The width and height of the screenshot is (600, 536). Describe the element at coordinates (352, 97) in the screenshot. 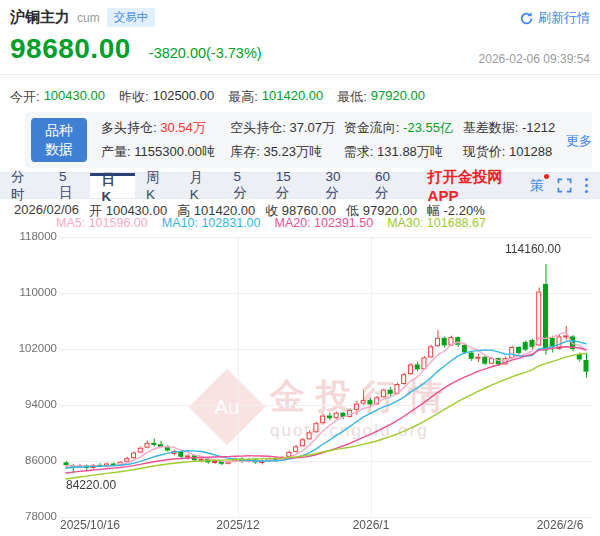

I see `low-label: 最低:` at that location.